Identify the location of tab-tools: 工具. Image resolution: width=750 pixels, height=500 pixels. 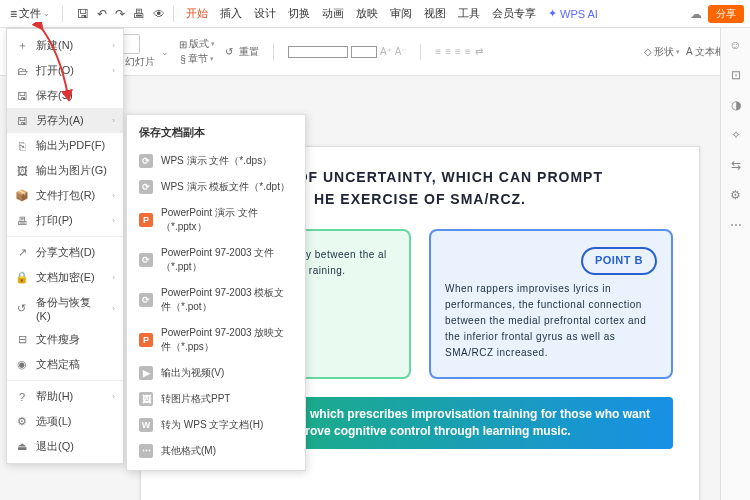
(469, 14).